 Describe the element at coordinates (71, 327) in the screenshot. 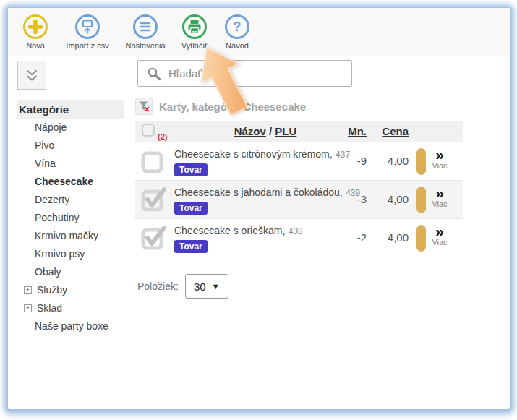

I see `sidebar-item-nase-party-boxe: Naše party boxe` at that location.